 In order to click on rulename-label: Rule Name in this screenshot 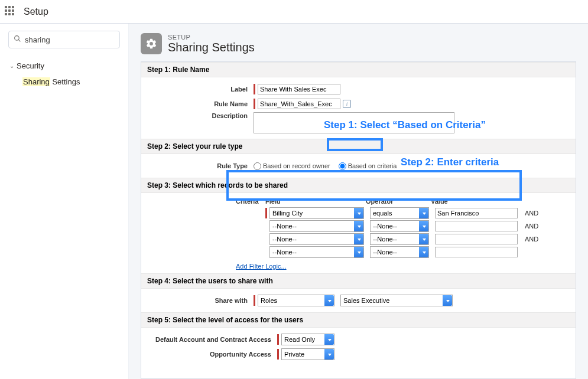, I will do `click(200, 104)`.